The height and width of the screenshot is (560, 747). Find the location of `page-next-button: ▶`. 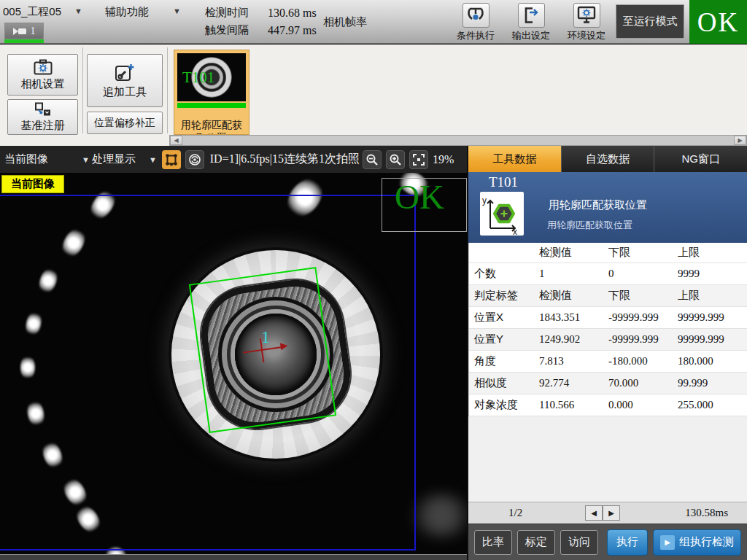

page-next-button: ▶ is located at coordinates (611, 513).